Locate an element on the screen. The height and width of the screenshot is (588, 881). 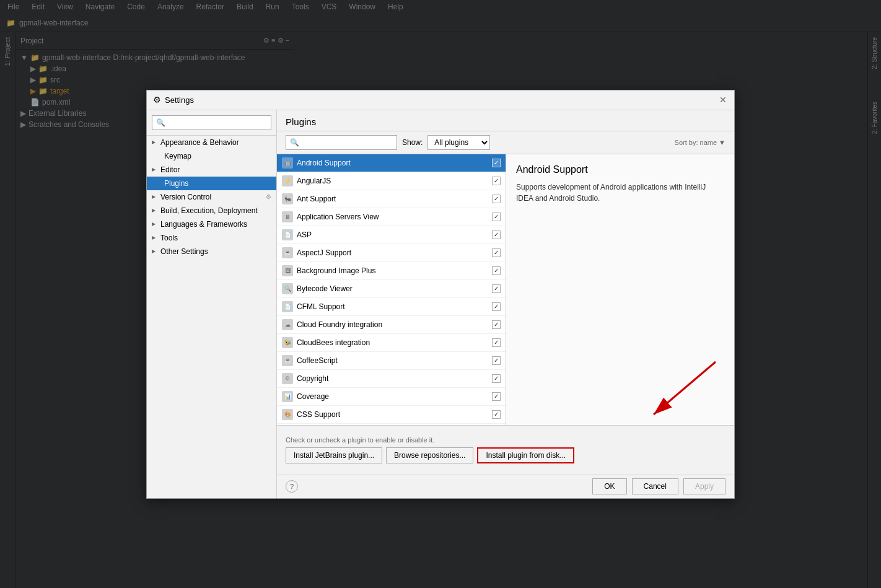
cancel-button: Cancel is located at coordinates (655, 486).